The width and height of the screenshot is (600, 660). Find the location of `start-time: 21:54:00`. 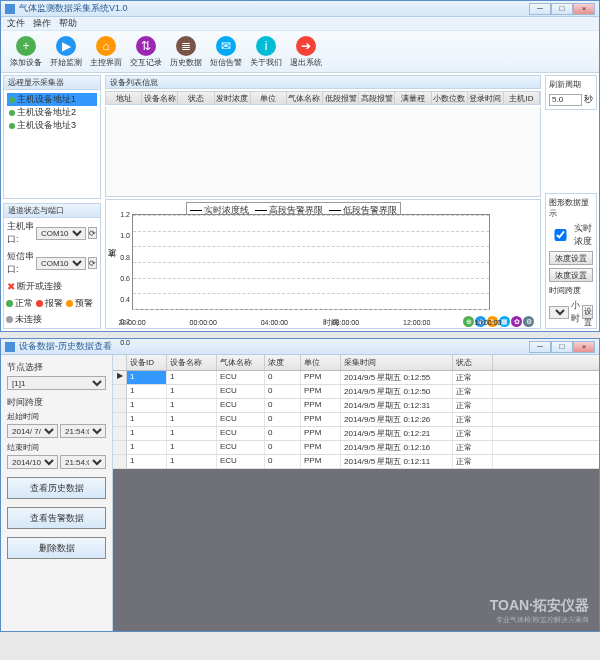

start-time: 21:54:00 is located at coordinates (83, 431).